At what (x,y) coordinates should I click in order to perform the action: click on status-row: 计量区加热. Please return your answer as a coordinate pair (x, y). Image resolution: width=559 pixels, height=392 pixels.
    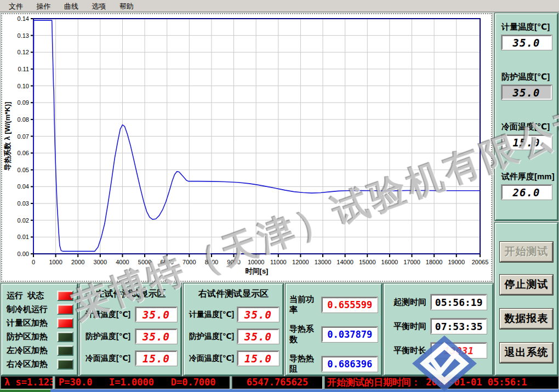
    Looking at the image, I should click on (40, 323).